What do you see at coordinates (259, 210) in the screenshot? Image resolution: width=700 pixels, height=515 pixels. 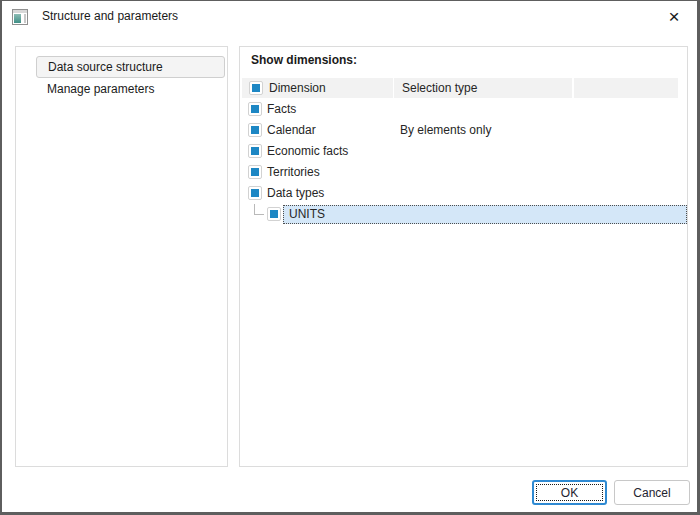 I see `tree-branch-icon` at bounding box center [259, 210].